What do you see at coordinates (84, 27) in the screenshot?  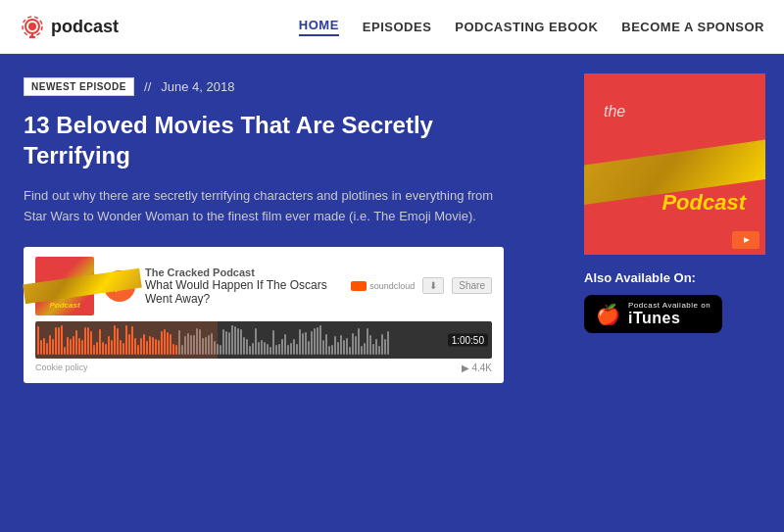 I see `logo-text: podcast` at bounding box center [84, 27].